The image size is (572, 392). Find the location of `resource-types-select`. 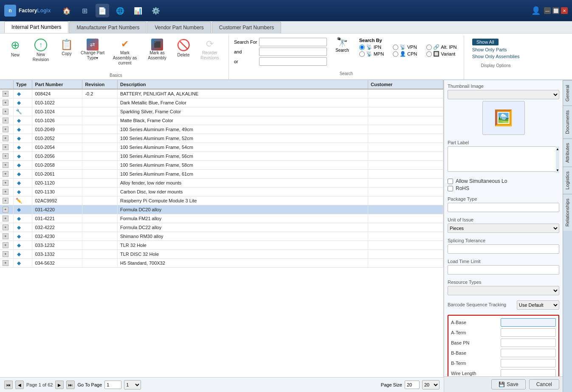

resource-types-select is located at coordinates (504, 291).